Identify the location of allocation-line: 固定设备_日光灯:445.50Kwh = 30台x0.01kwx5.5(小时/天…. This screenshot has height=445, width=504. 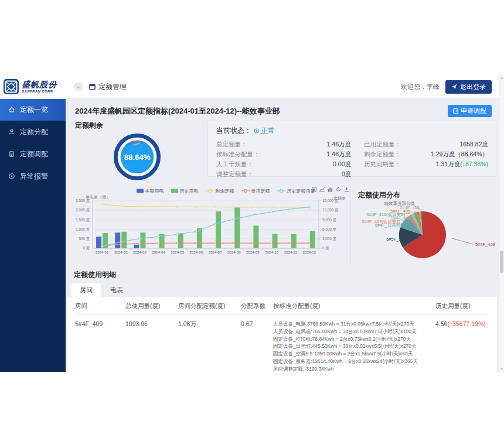
(354, 347).